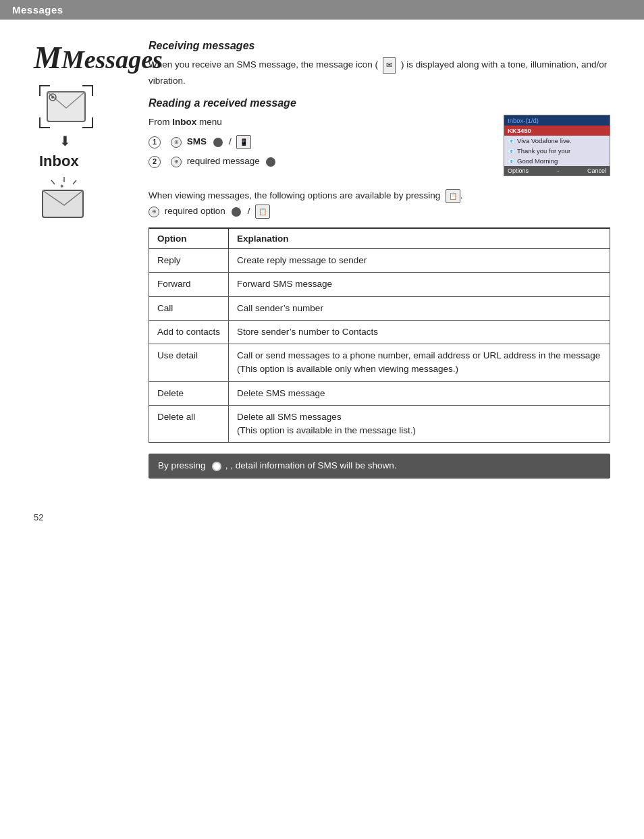  Describe the element at coordinates (420, 308) in the screenshot. I see `table-cell-explanation: Call sender’s number` at that location.